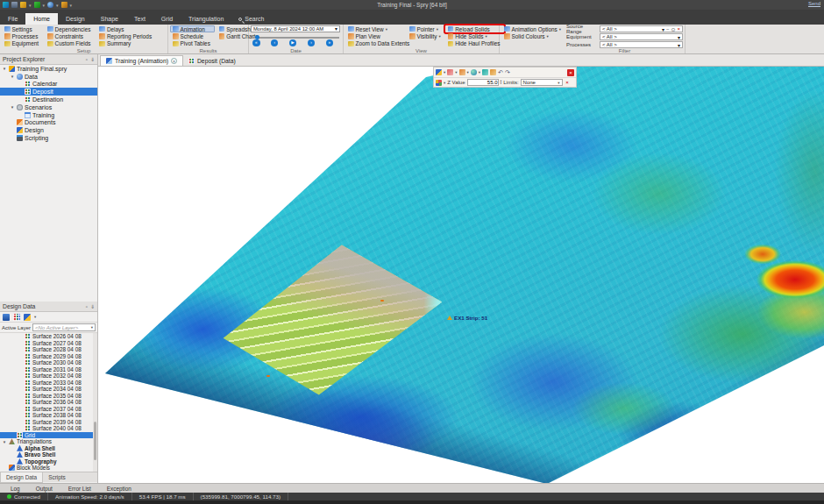  I want to click on date-combobox: Monday, 8 April 2024 12:00 AM ▾, so click(295, 29).